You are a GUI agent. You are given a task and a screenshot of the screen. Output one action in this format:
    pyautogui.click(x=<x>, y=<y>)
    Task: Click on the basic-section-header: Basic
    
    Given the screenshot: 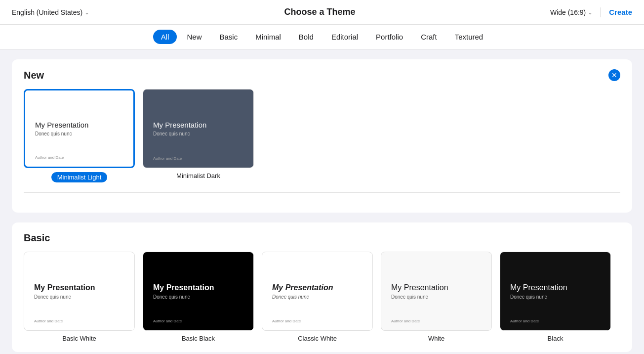 What is the action you would take?
    pyautogui.click(x=322, y=238)
    